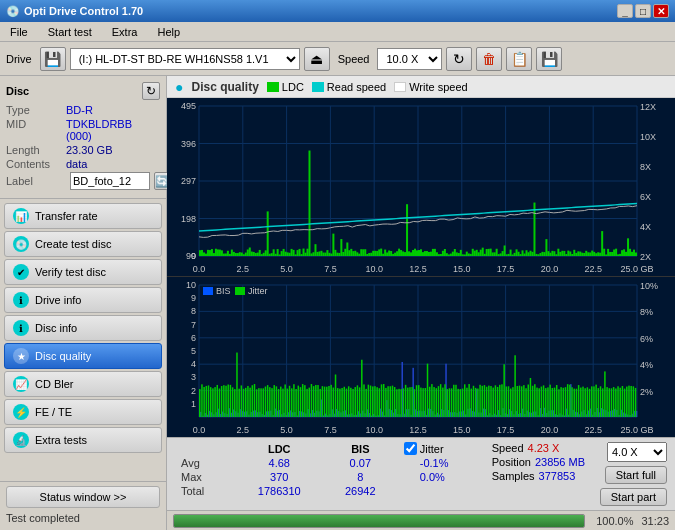  I want to click on total-label: Total, so click(204, 491).